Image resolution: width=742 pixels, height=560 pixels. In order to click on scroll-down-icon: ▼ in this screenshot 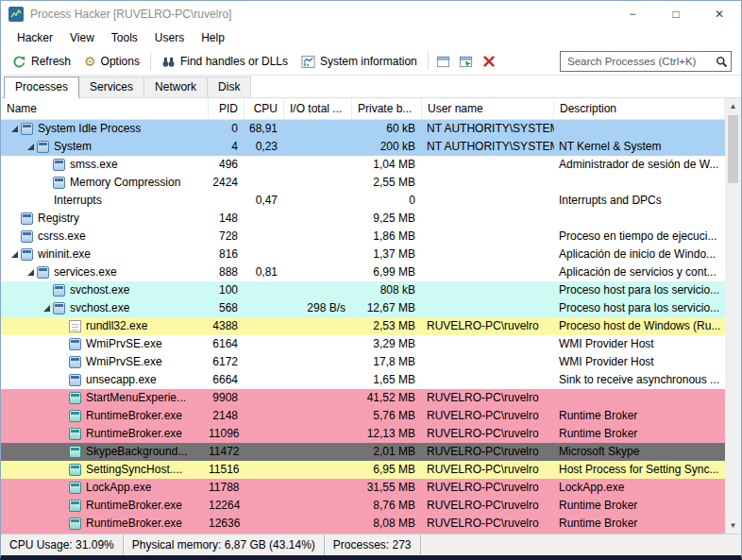, I will do `click(733, 525)`.